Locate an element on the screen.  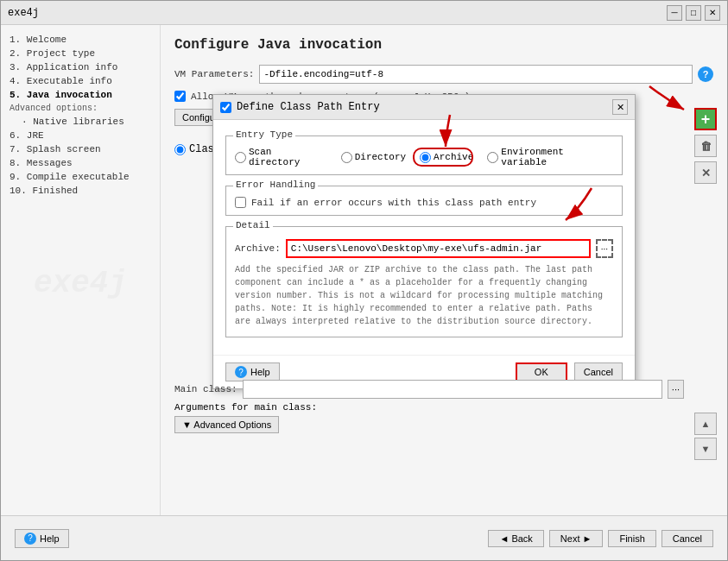
bottom-form: Main class: ··· Arguments for main class… is located at coordinates (429, 407).